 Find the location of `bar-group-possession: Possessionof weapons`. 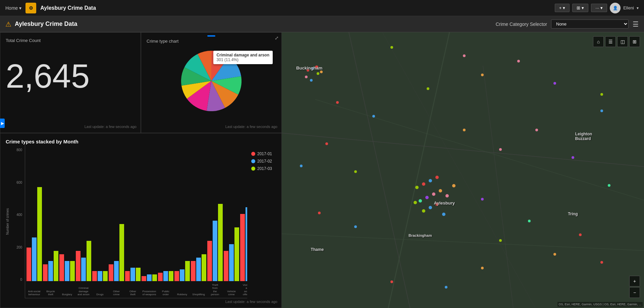

bar-group-possession: Possessionof weapons is located at coordinates (149, 278).